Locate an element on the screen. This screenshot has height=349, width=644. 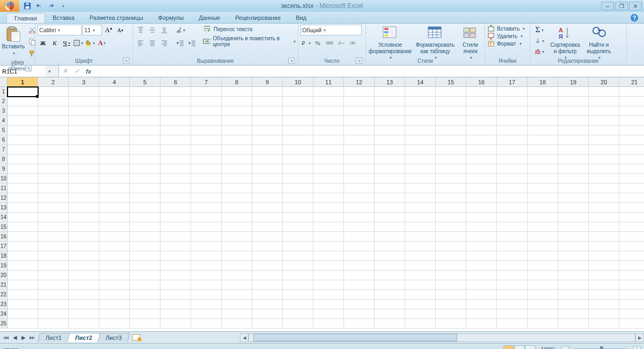
clear-icon is located at coordinates (539, 52).